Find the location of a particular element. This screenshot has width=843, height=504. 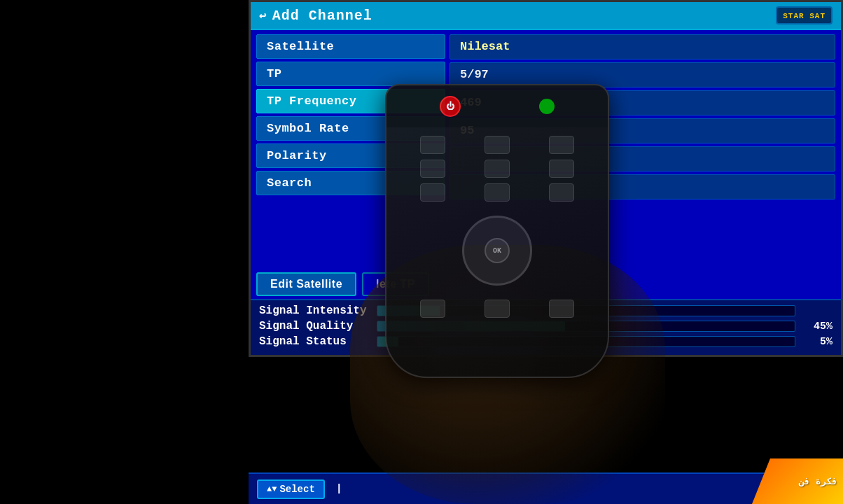

watermark-text: فكرة فن is located at coordinates (818, 482).